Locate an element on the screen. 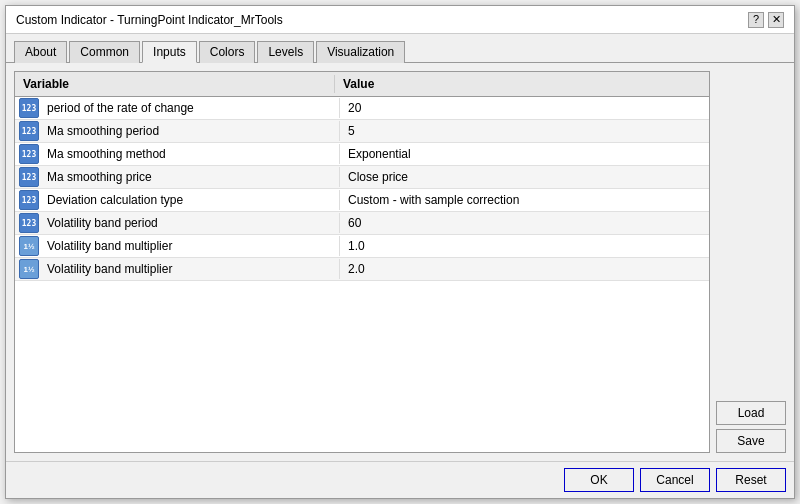 The height and width of the screenshot is (504, 800). tab-about: About is located at coordinates (40, 52).